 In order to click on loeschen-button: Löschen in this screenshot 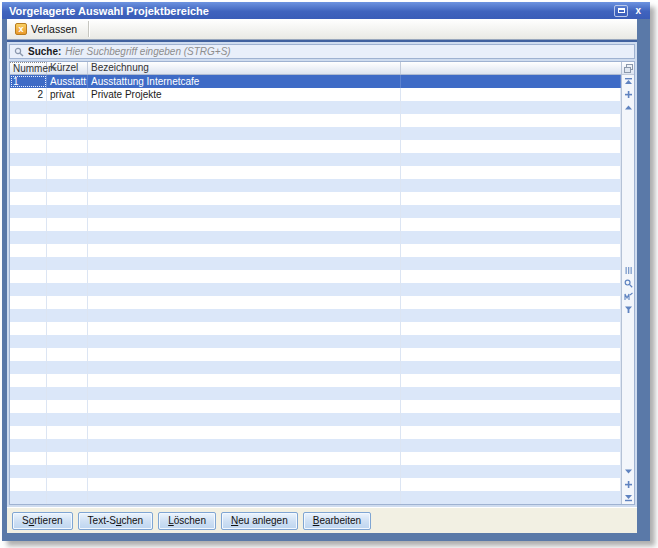, I will do `click(187, 521)`.